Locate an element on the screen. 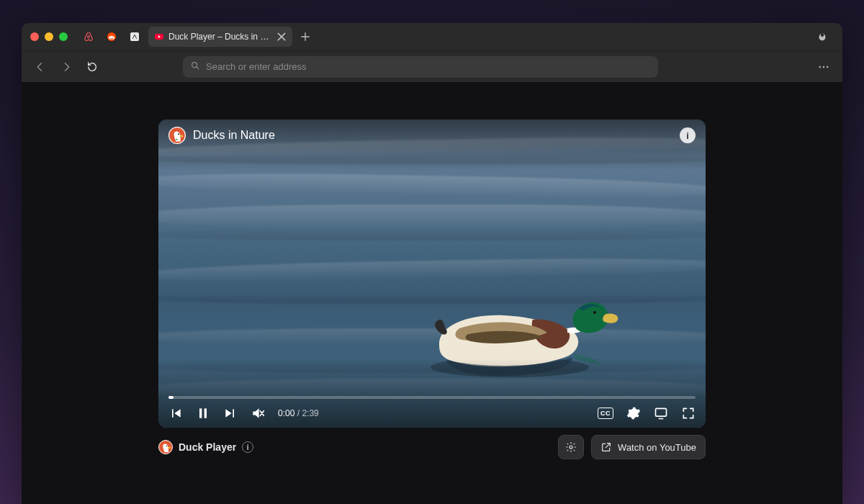 This screenshot has width=864, height=504. video-title: Ducks in Nature is located at coordinates (234, 135).